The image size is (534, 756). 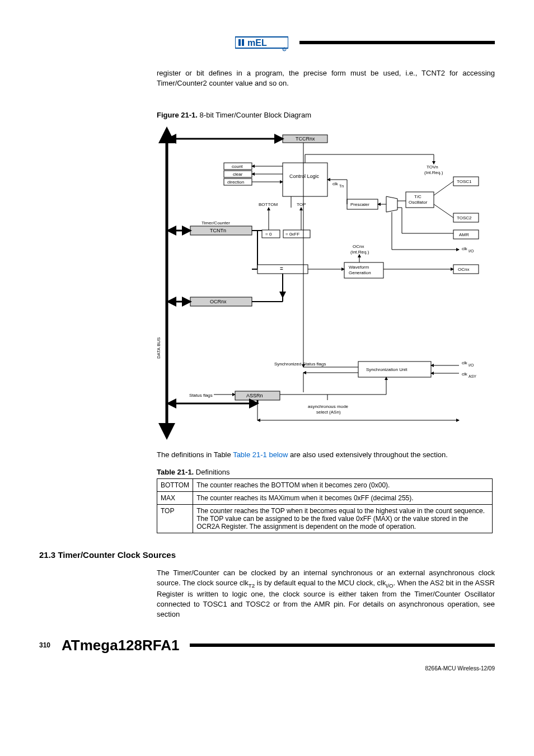 I want to click on svg-text: = 0, so click(x=269, y=234).